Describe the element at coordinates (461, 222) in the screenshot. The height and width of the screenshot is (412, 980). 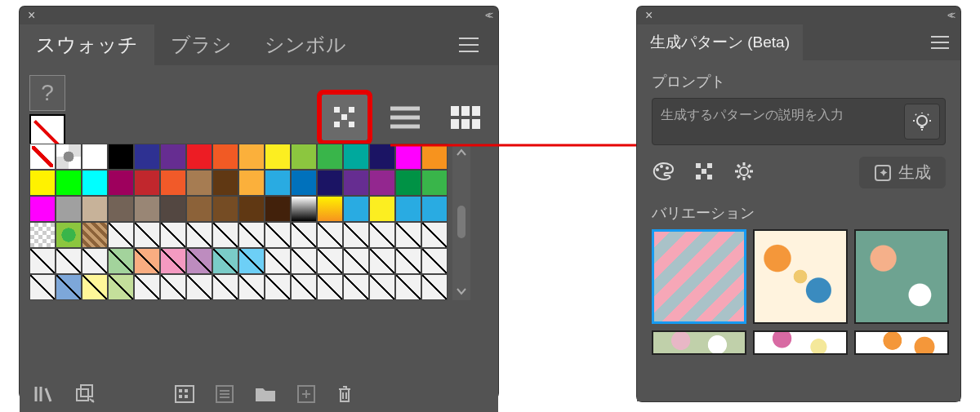
I see `scroll-thumb` at that location.